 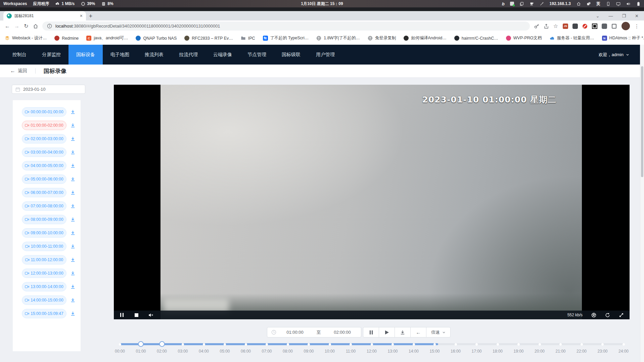 I want to click on volume-icon, so click(x=628, y=4).